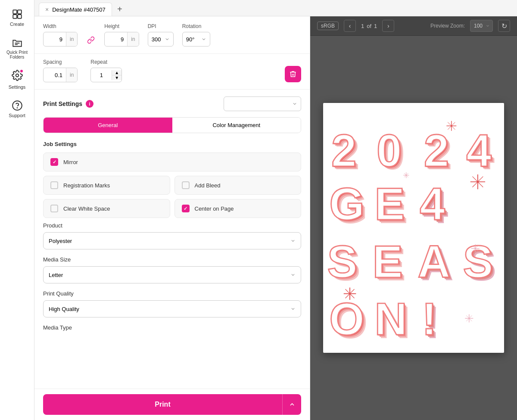 The image size is (517, 420). I want to click on tab-designmate: × DesignMate #407507, so click(75, 9).